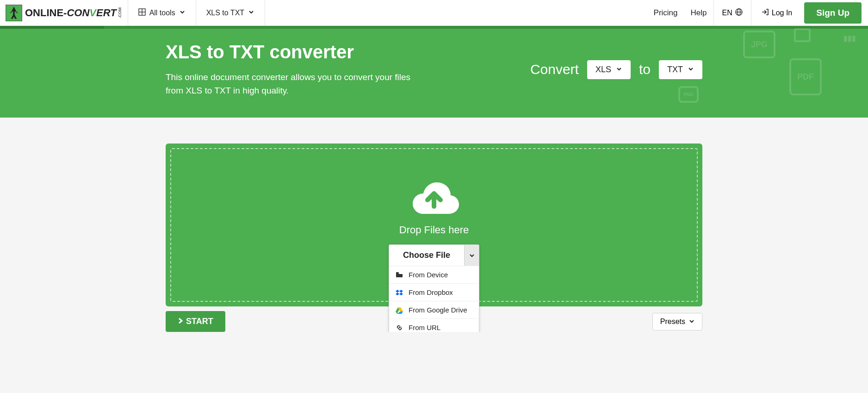 This screenshot has width=868, height=393. I want to click on drop-text: Drop Files here, so click(434, 230).